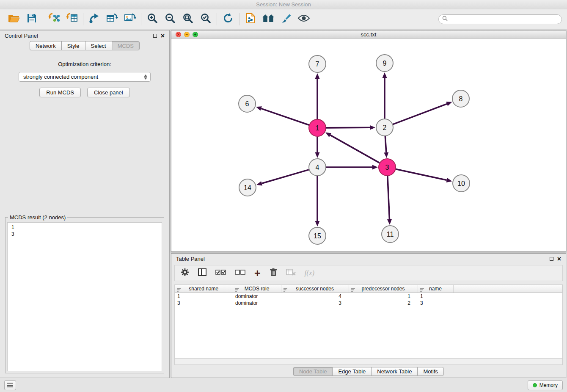 The height and width of the screenshot is (392, 567). I want to click on cell-shared_name: 1, so click(204, 296).